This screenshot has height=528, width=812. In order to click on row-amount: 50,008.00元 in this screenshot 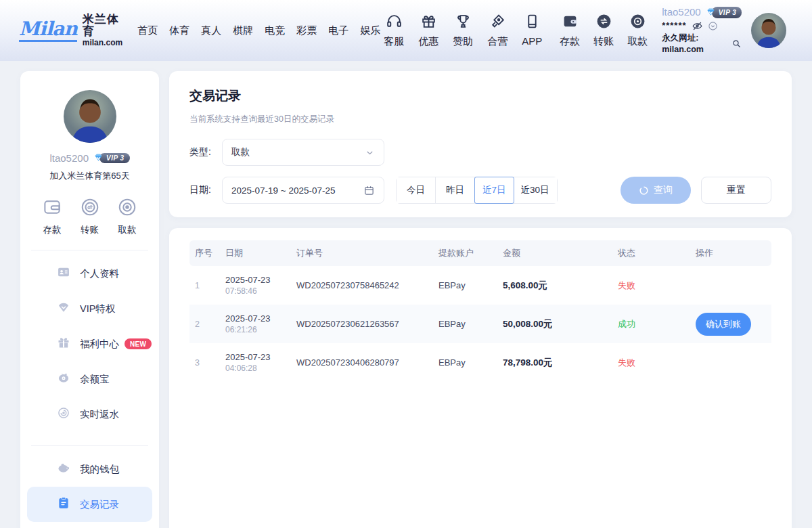, I will do `click(555, 324)`.